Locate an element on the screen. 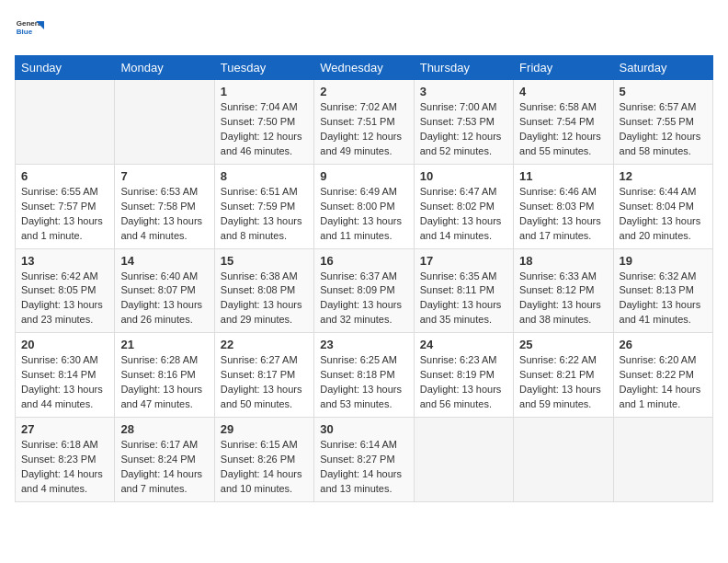 Image resolution: width=728 pixels, height=563 pixels. calendar-cell: 27Sunrise: 6:18 AM Sunset: 8:23 PM Dayli… is located at coordinates (65, 460).